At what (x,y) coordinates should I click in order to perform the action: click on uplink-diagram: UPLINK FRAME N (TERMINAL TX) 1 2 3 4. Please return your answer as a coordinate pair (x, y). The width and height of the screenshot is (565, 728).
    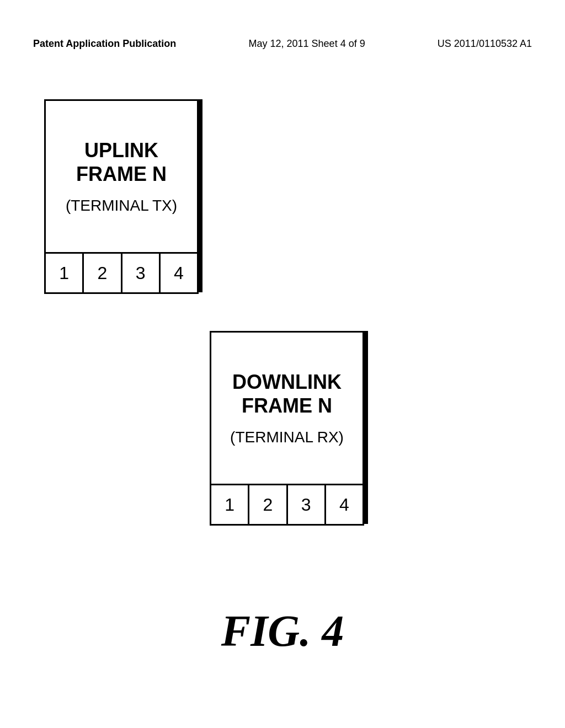
    Looking at the image, I should click on (121, 196).